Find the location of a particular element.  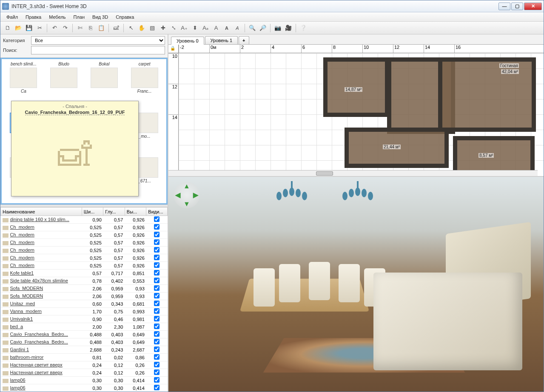

textsize-icon: Aₐ is located at coordinates (205, 28).